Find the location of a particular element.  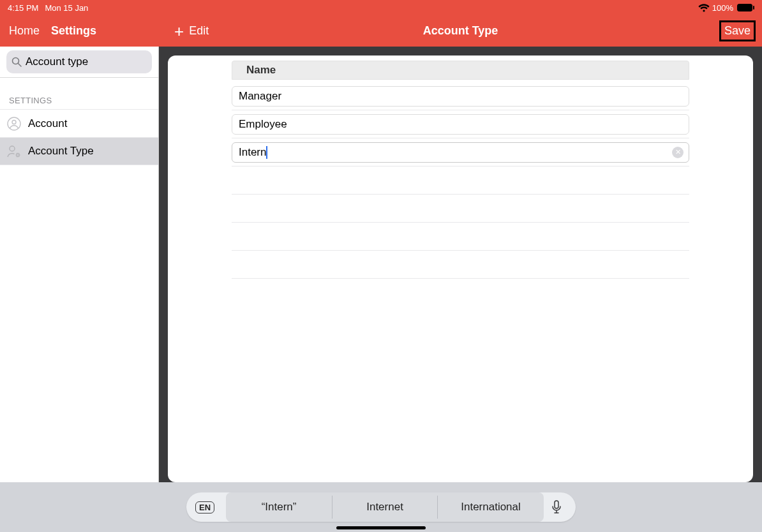

edit-button: + Edit is located at coordinates (184, 31).